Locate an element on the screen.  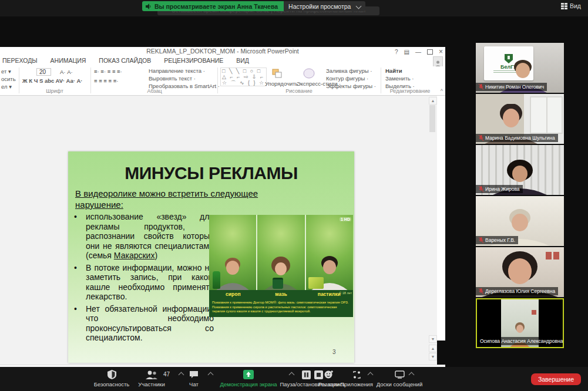
participant-name-bar: Дереглазова Юлия Сергеевна is located at coordinates (517, 291).